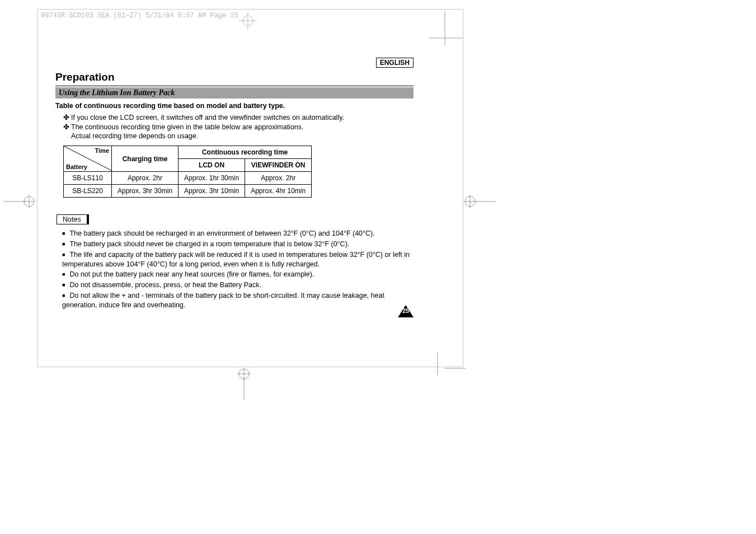 Image resolution: width=756 pixels, height=534 pixels. What do you see at coordinates (140, 16) in the screenshot?
I see `imposition-header: 00743R SCD103 SEA (01~27) 5/31/04 8:57 A…` at bounding box center [140, 16].